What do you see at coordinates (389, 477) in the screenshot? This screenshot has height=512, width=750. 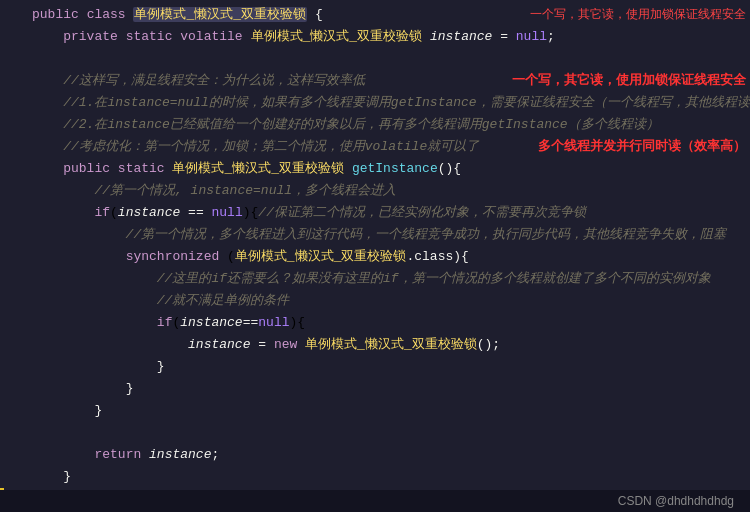 I see `line-content-22: }` at bounding box center [389, 477].